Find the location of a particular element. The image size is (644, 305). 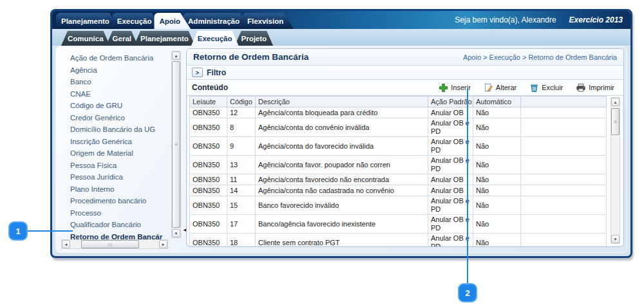

column-header-leiaute: Leiaute is located at coordinates (209, 102).